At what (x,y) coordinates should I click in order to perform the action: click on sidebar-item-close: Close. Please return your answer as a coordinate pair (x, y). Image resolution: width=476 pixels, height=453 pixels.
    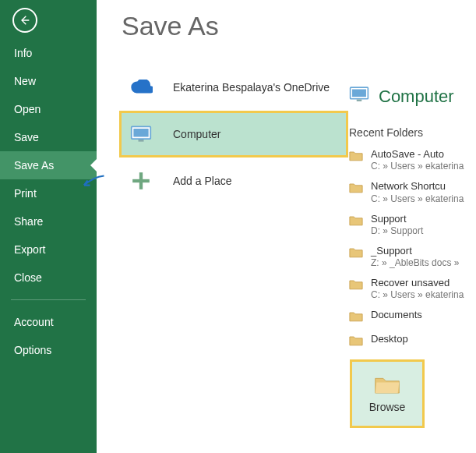
    Looking at the image, I should click on (48, 278).